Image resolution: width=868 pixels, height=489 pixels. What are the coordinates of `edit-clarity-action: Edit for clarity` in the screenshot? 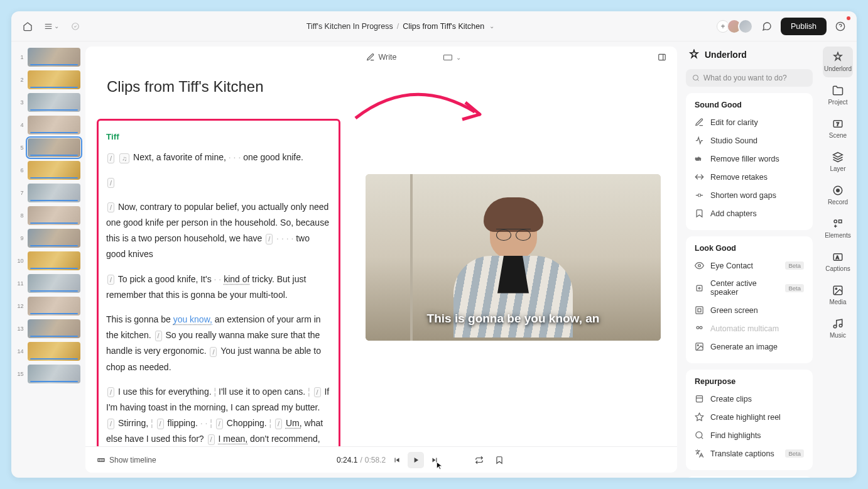 It's located at (749, 122).